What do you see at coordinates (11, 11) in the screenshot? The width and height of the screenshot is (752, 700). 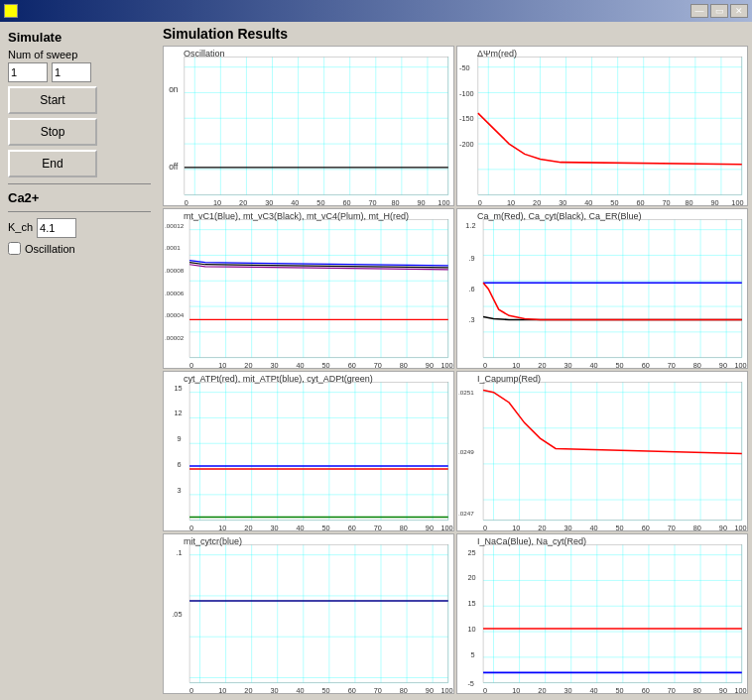 I see `app-icon` at bounding box center [11, 11].